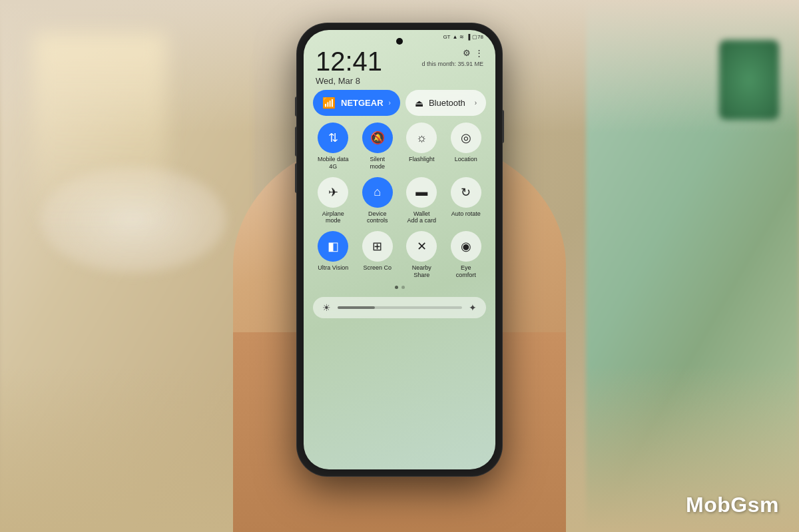 This screenshot has width=799, height=532. I want to click on airplane-mode-icon: ✈, so click(333, 192).